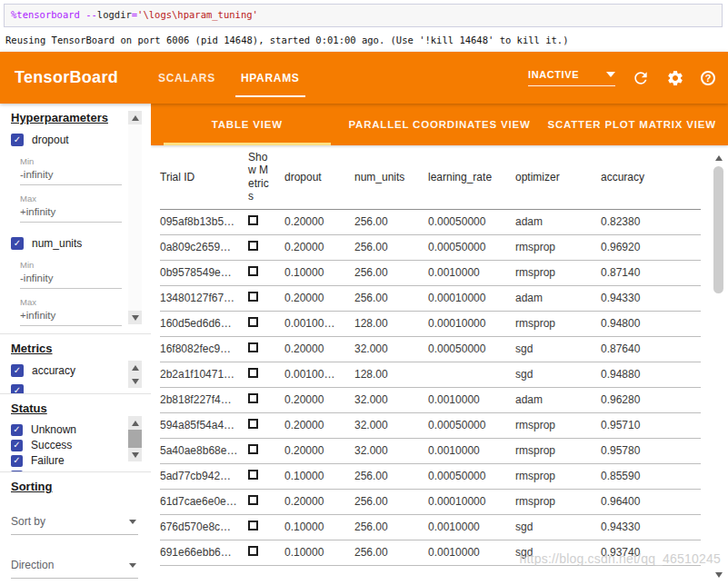  I want to click on dropout-cell: 0.00100…, so click(320, 323).